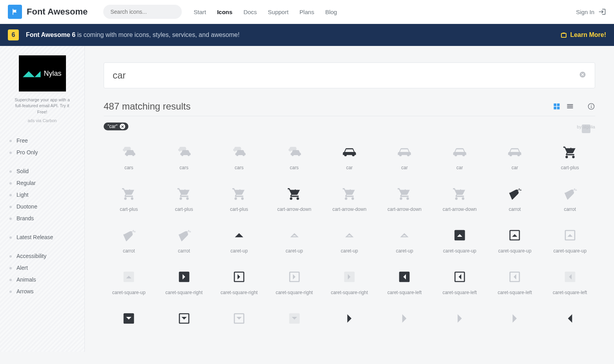  I want to click on filter-arrows: Arrows, so click(42, 291).